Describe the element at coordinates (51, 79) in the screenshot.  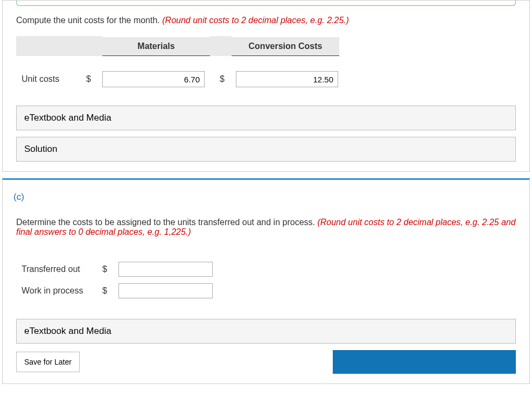
I see `row-label-unit-costs: Unit costs` at that location.